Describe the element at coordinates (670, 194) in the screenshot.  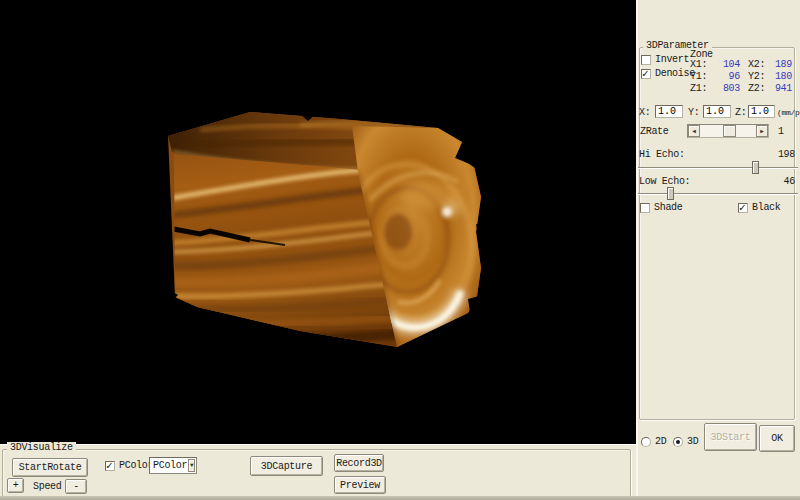
I see `low-echo-thumb` at that location.